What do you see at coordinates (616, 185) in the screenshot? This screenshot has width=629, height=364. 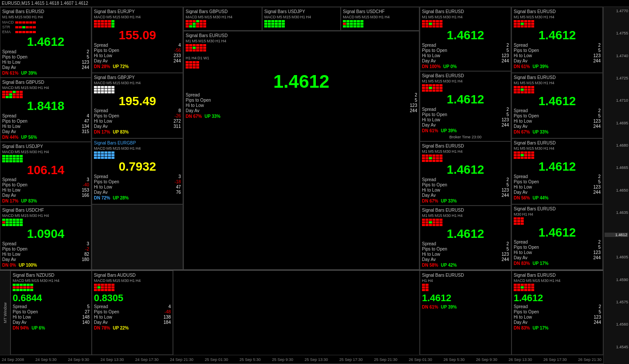 I see `right-sidebar: 1.4770 1.4755 1.4740 1.4725 1.4710 1.469…` at bounding box center [616, 185].